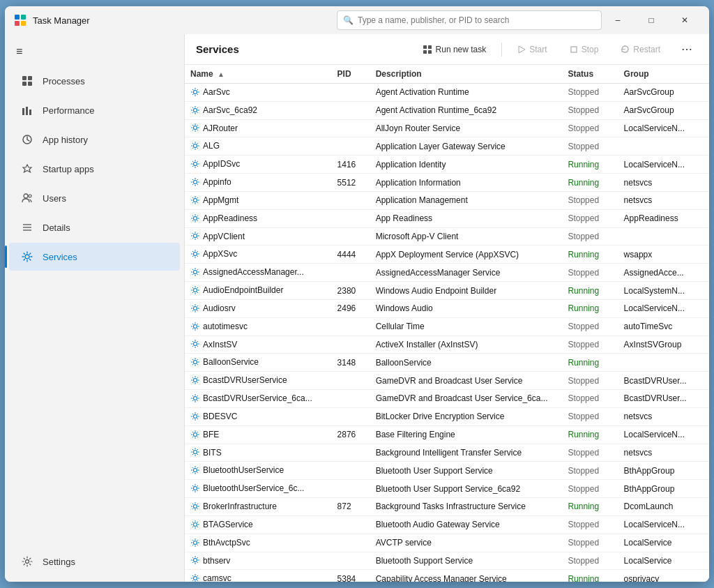  What do you see at coordinates (258, 363) in the screenshot?
I see `cell-name: BalloonService` at bounding box center [258, 363].